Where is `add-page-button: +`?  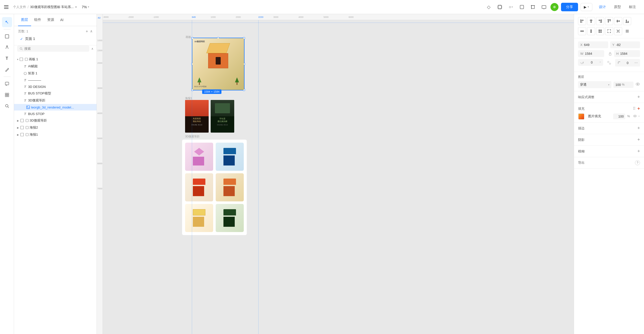 add-page-button: + is located at coordinates (87, 31).